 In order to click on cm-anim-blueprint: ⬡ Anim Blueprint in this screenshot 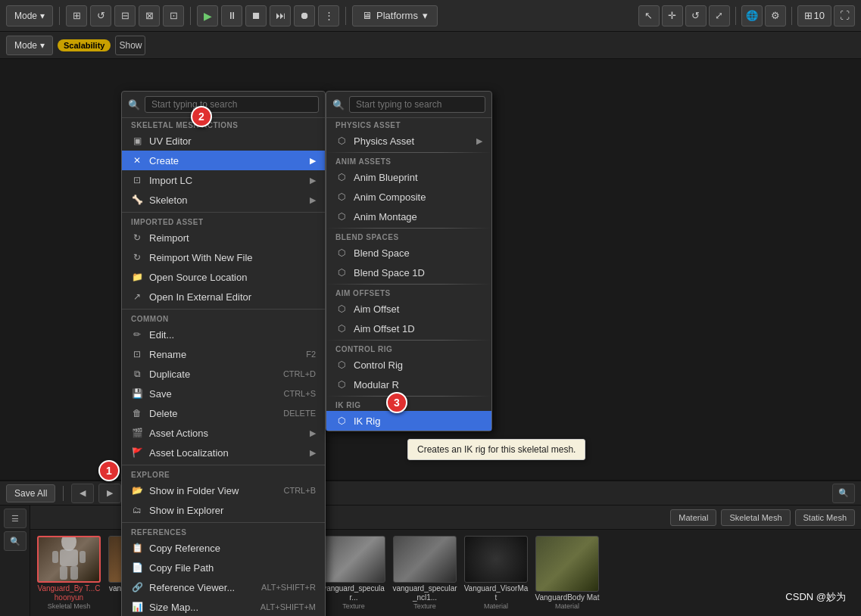, I will do `click(409, 177)`.